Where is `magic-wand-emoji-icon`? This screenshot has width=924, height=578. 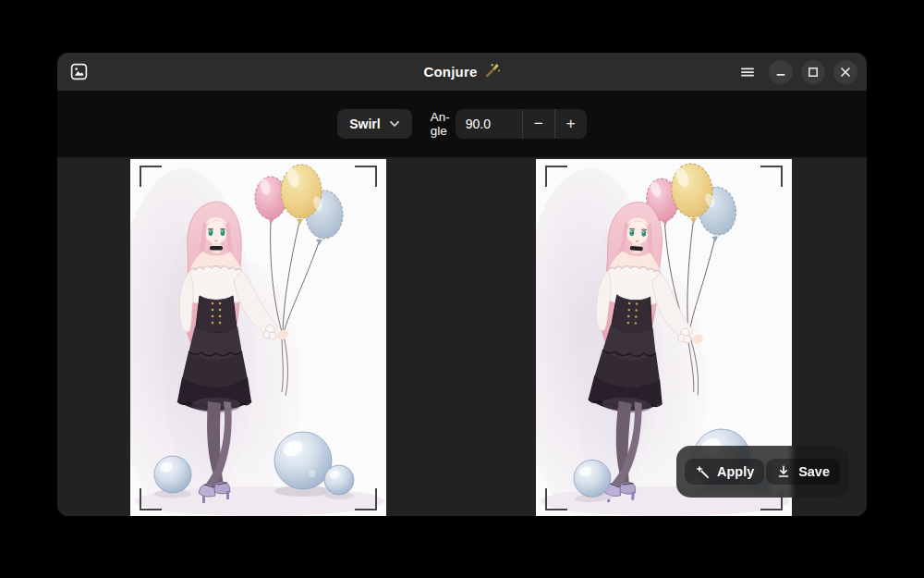 magic-wand-emoji-icon is located at coordinates (492, 72).